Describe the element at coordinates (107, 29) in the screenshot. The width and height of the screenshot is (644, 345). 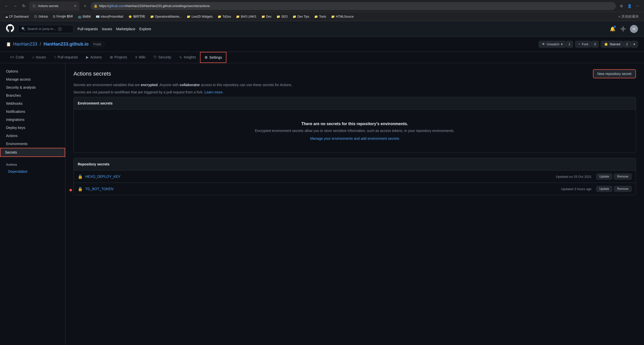
I see `nav-issues: Issues` at that location.